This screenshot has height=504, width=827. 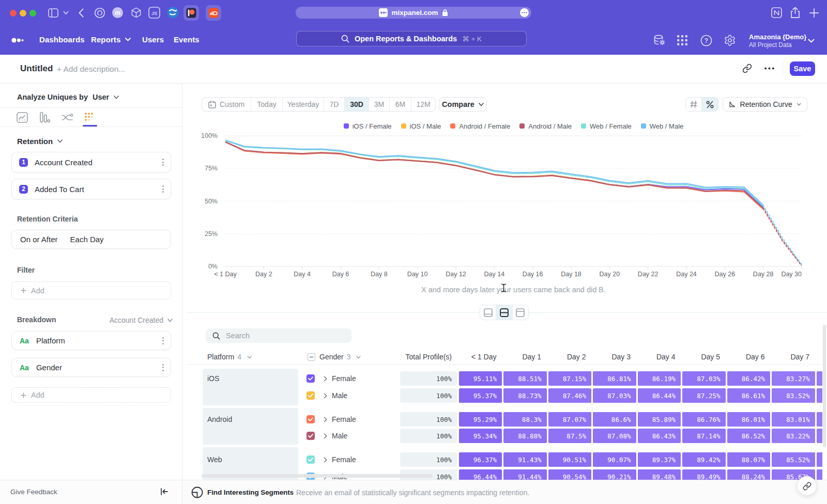 What do you see at coordinates (525, 379) in the screenshot?
I see `retention-value-cell: 88.51%` at bounding box center [525, 379].